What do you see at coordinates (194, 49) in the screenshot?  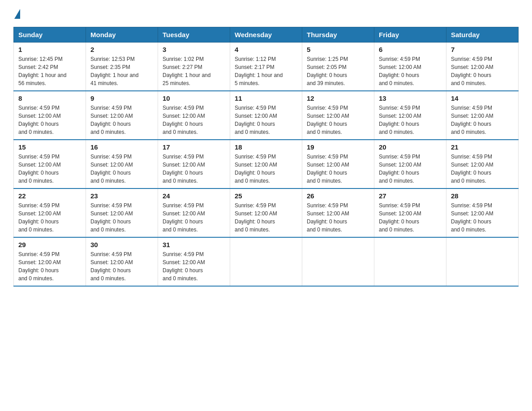 I see `day-number: 3` at bounding box center [194, 49].